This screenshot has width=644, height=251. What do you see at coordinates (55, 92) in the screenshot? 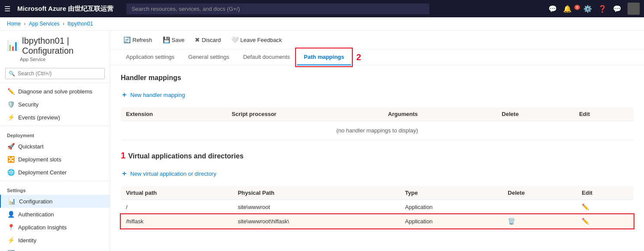
I see `sidebar-item-label: Diagnose and solve problems` at bounding box center [55, 92].